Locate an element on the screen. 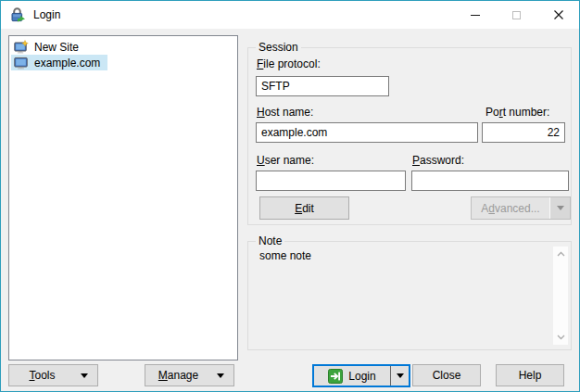  port-number-field is located at coordinates (523, 133).